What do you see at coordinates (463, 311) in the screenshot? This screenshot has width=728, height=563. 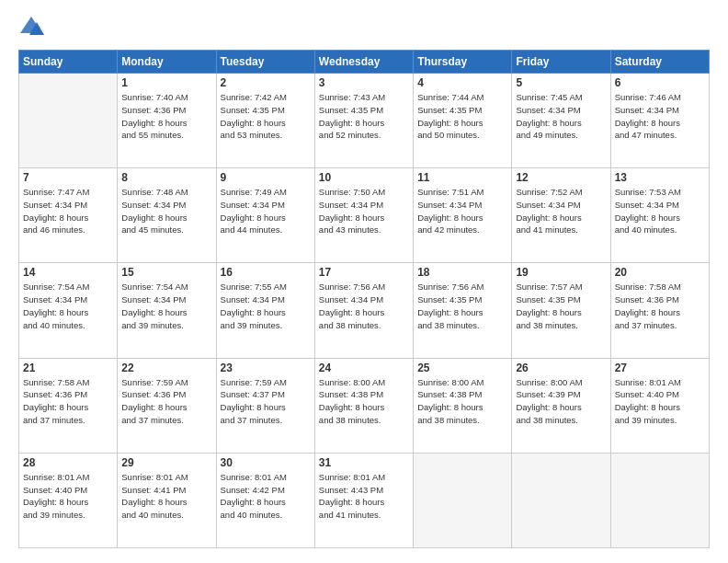 I see `calendar-cell: 18Sunrise: 7:56 AM Sunset: 4:35 PM Dayli…` at bounding box center [463, 311].